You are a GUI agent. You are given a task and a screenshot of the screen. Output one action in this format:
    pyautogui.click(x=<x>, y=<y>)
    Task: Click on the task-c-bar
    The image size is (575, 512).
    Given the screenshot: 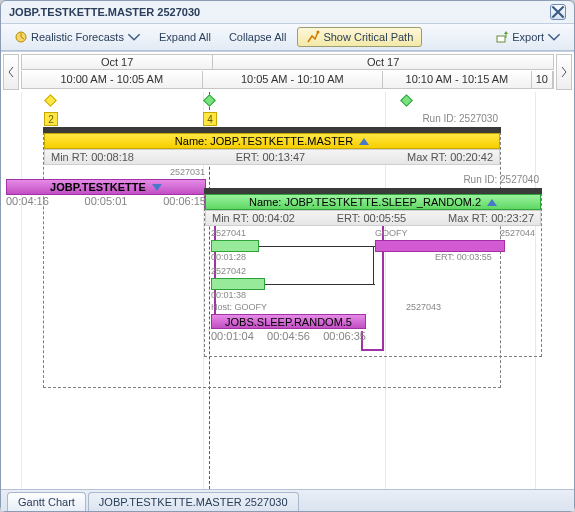 What is the action you would take?
    pyautogui.click(x=440, y=246)
    